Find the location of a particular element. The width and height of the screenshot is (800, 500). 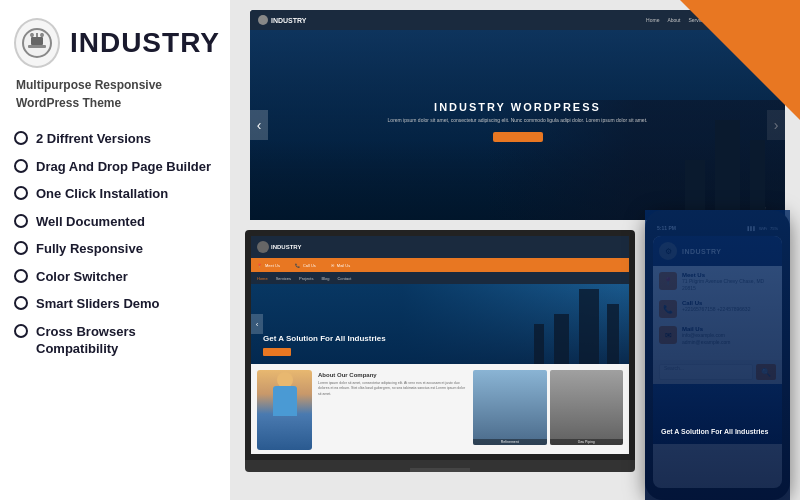

laptop-about-images: Refinement Gas Piping is located at coordinates (548, 409).